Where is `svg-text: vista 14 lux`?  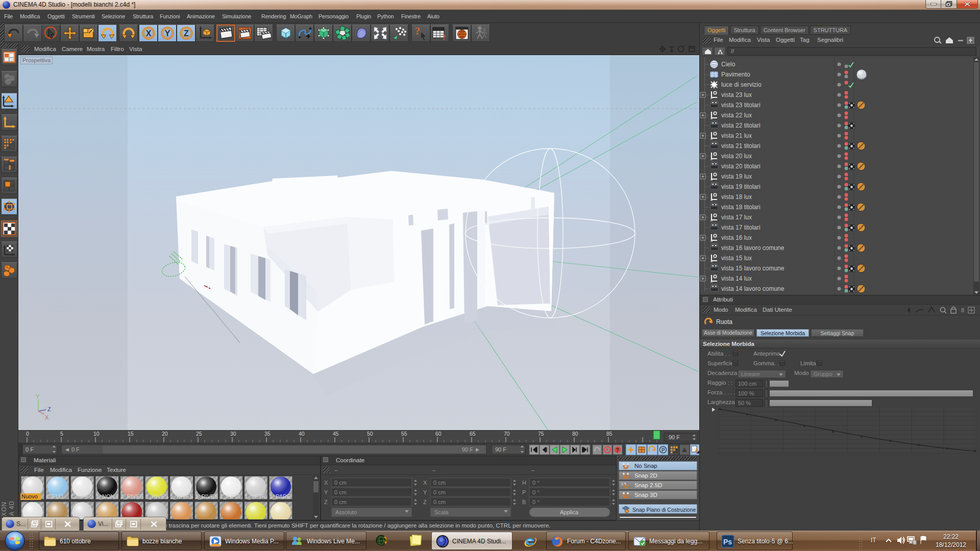 svg-text: vista 14 lux is located at coordinates (737, 279).